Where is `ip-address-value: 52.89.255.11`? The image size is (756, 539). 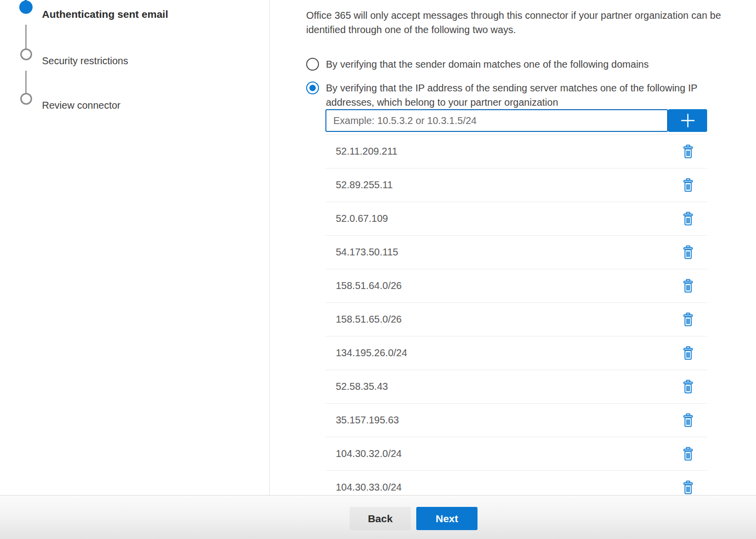
ip-address-value: 52.89.255.11 is located at coordinates (509, 185).